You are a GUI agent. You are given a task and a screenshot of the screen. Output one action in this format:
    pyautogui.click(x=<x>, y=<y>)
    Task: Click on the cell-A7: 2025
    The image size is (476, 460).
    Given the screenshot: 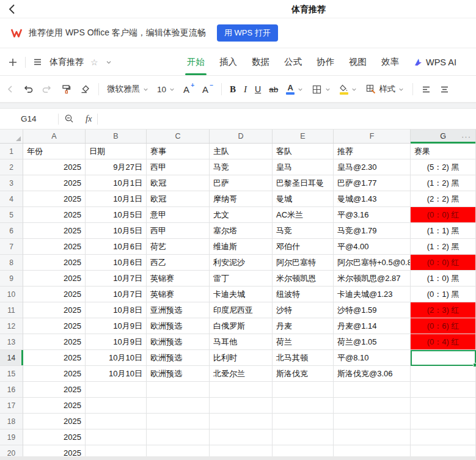 What is the action you would take?
    pyautogui.click(x=54, y=247)
    